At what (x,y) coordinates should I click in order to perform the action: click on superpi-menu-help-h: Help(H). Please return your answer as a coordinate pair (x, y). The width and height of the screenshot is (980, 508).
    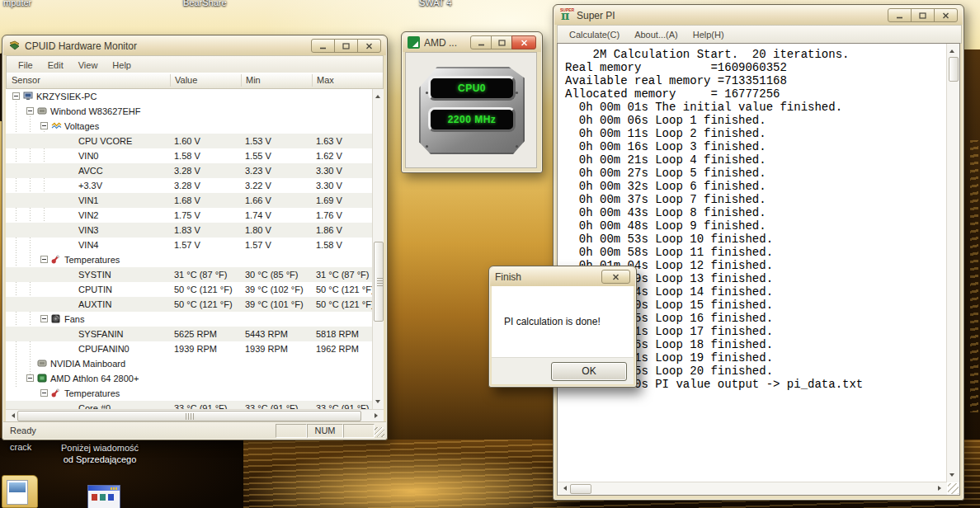
    Looking at the image, I should click on (709, 35).